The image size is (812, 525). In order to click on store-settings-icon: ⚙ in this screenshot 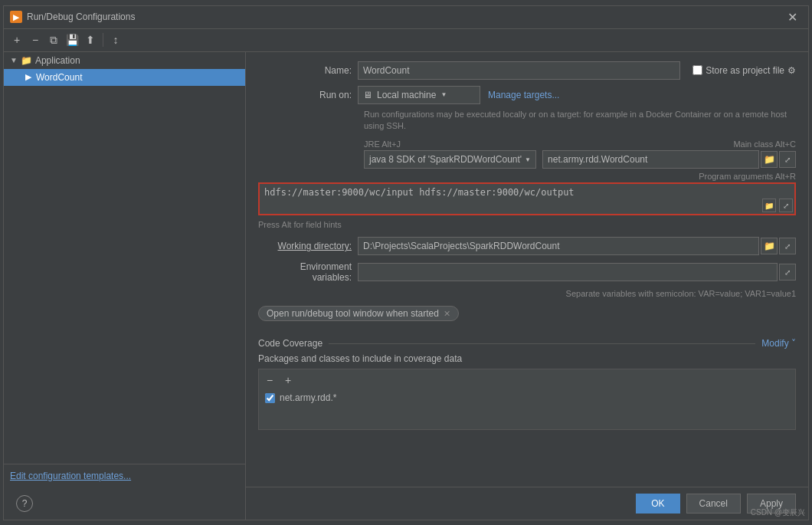, I will do `click(792, 71)`.